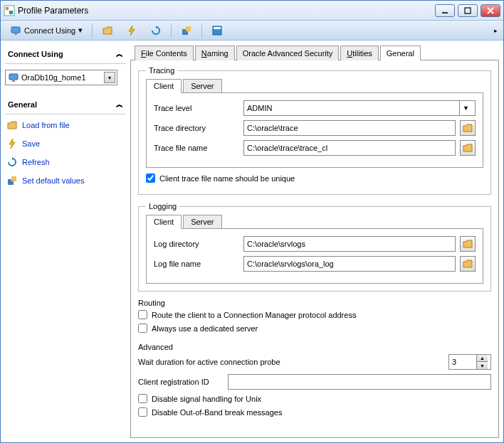  I want to click on dedicated-checkbox, so click(142, 329).